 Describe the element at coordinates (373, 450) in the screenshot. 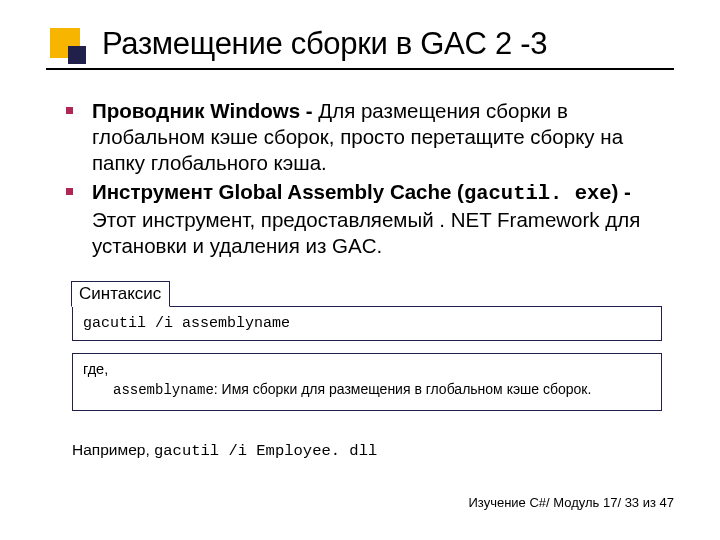

I see `example-line: Например, gacutil /i Employee. dll` at that location.